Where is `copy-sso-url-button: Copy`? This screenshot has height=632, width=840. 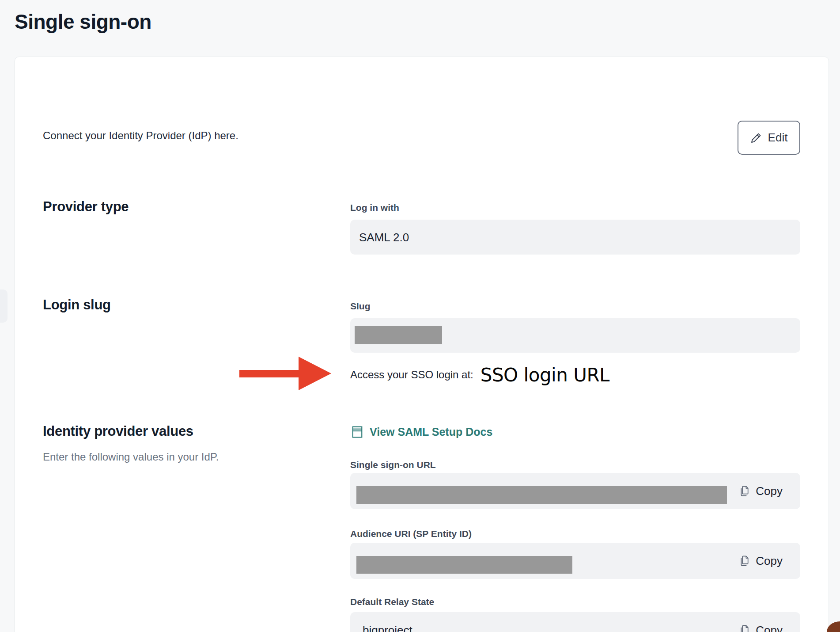 copy-sso-url-button: Copy is located at coordinates (761, 491).